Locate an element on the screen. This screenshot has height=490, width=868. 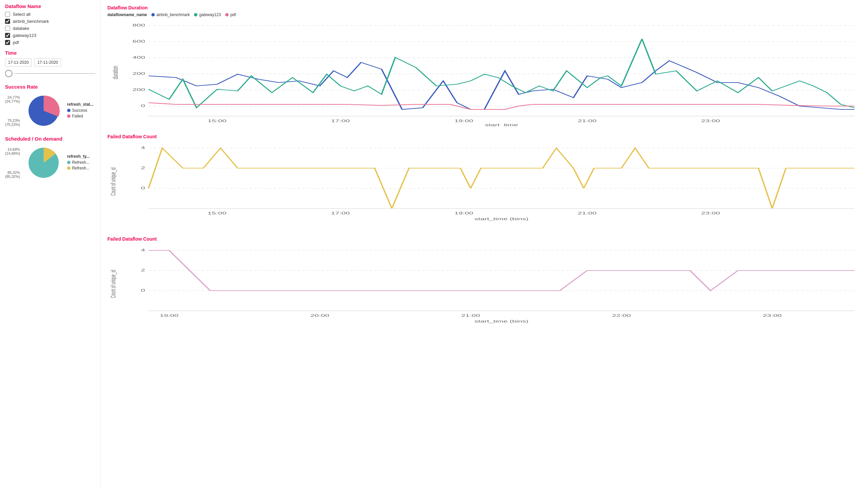
svg-text: 17:00 is located at coordinates (340, 121).